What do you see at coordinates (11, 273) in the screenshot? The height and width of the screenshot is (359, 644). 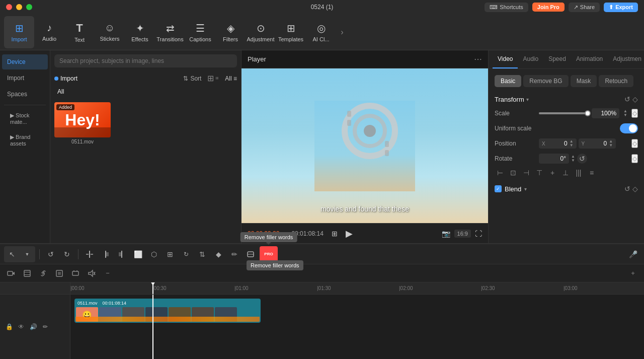 I see `timeline-camera-button` at bounding box center [11, 273].